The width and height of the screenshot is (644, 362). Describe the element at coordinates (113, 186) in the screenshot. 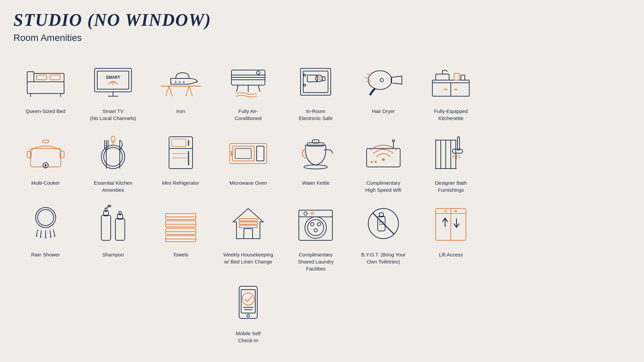

I see `kitchen-amenities-label: Essential KitchenAmenities` at that location.